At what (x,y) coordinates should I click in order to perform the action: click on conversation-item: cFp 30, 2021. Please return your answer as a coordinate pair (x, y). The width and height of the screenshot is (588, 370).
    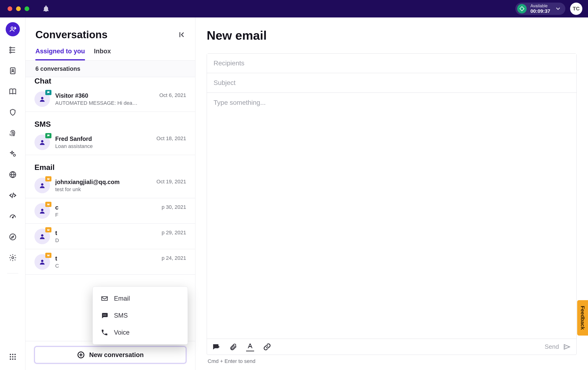
    Looking at the image, I should click on (110, 211).